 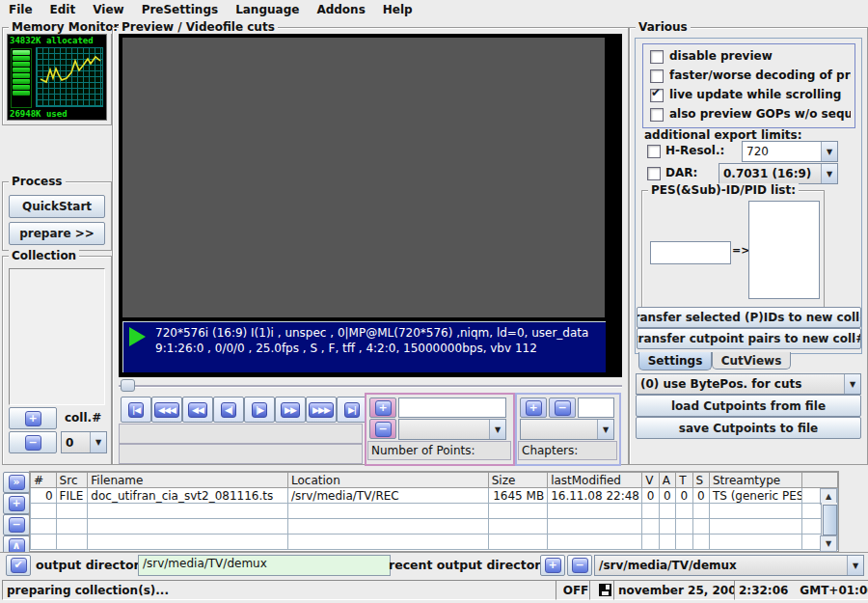 What do you see at coordinates (657, 96) in the screenshot?
I see `live-update-checkbox: ✔` at bounding box center [657, 96].